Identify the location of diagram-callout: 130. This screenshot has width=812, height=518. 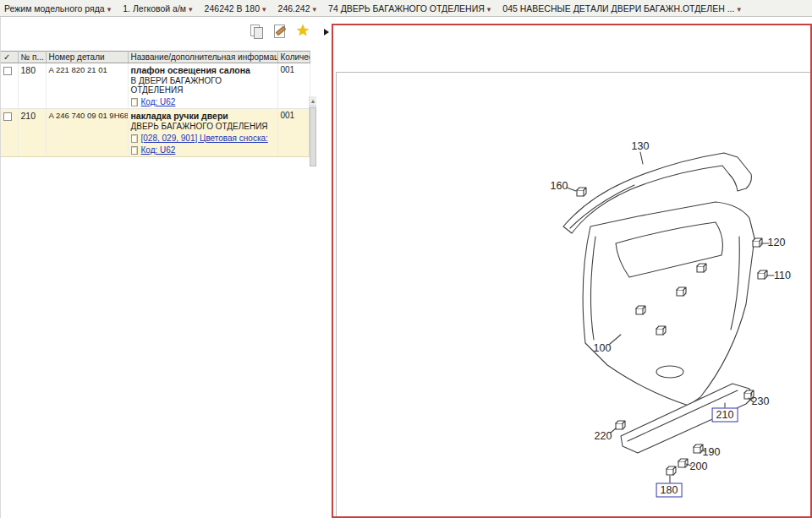
(641, 146).